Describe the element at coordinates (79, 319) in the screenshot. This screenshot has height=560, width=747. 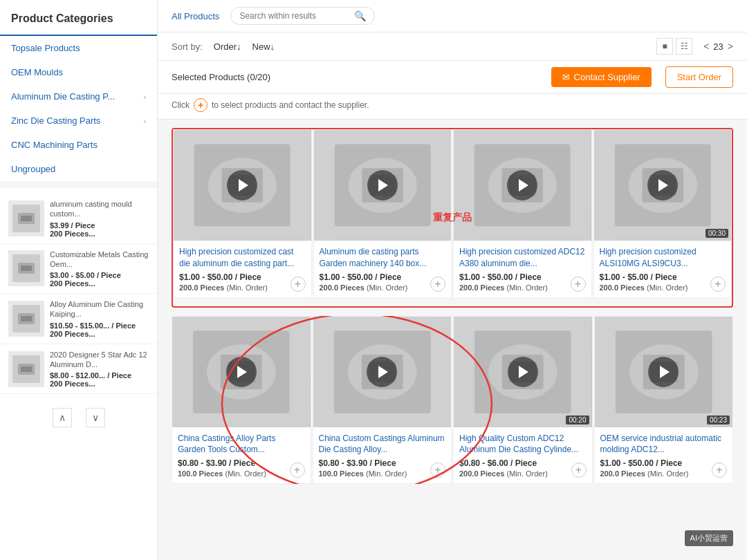
I see `sidebar-product-item: Alloy Aluminum Die Casting Kaiping... $1…` at that location.